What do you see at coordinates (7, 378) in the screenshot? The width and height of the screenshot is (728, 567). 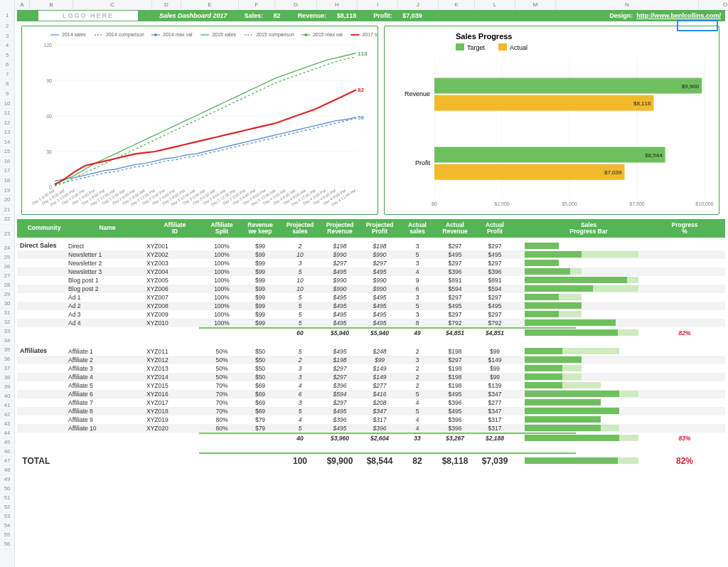 I see `row-header-cell: 38` at bounding box center [7, 378].